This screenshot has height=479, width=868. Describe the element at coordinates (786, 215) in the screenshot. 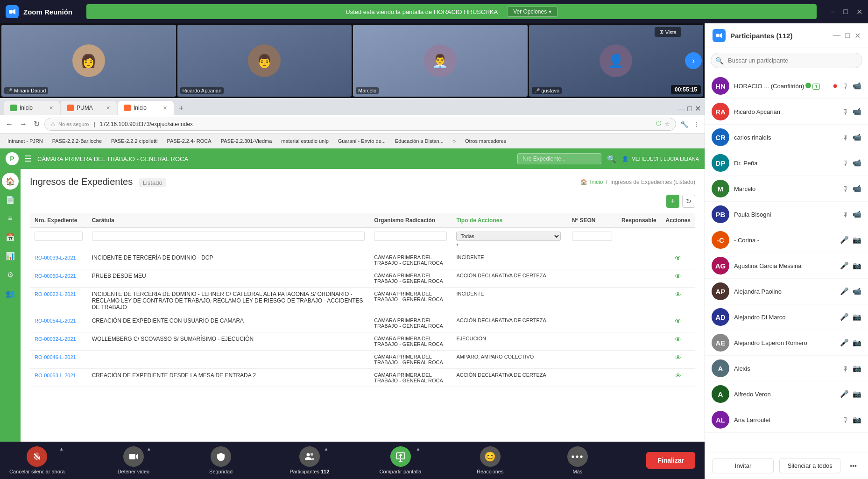

I see `participant-item-paula: PB Paula Bisogni 🎙 📹` at that location.